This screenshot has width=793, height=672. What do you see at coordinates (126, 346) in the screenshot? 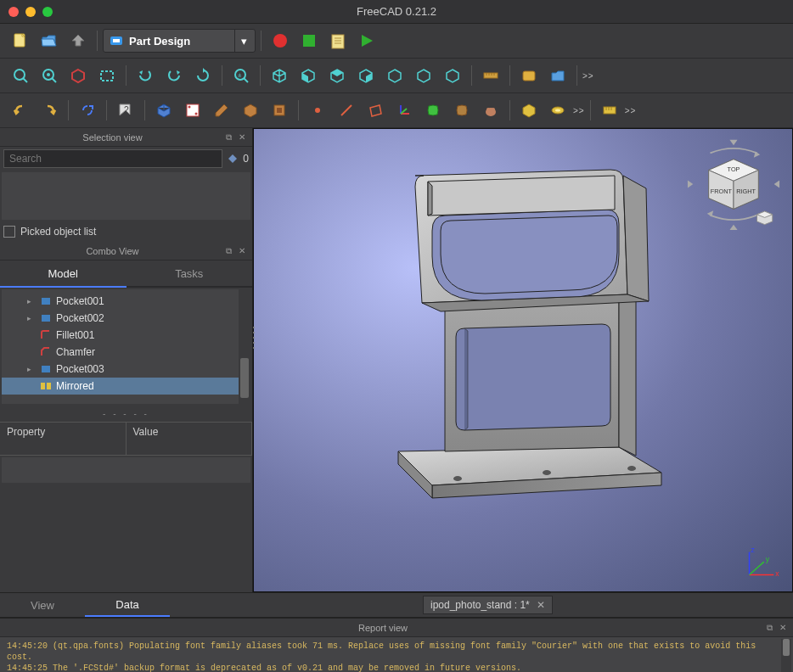
I see `model-tree: ▸ Pocket001 ▸ Pocket002 Fillet001 Chamfe…` at bounding box center [126, 346].